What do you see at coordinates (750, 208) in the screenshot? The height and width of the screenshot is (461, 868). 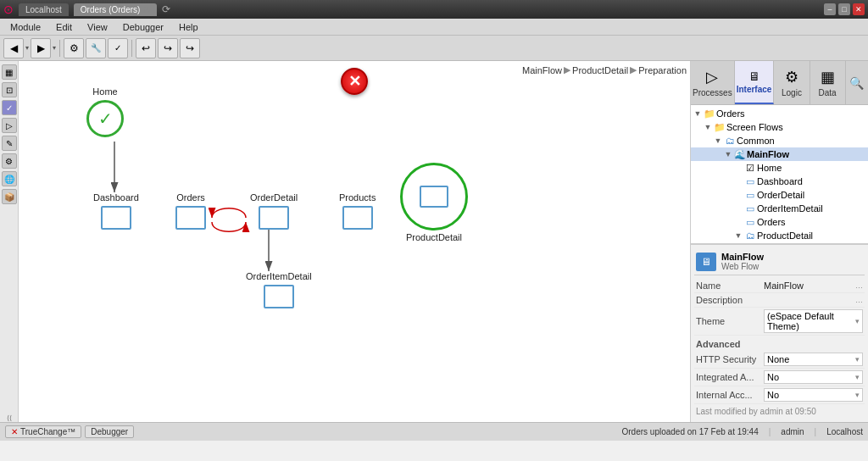 I see `tree-icon-orderitemdetail: ▭` at bounding box center [750, 208].